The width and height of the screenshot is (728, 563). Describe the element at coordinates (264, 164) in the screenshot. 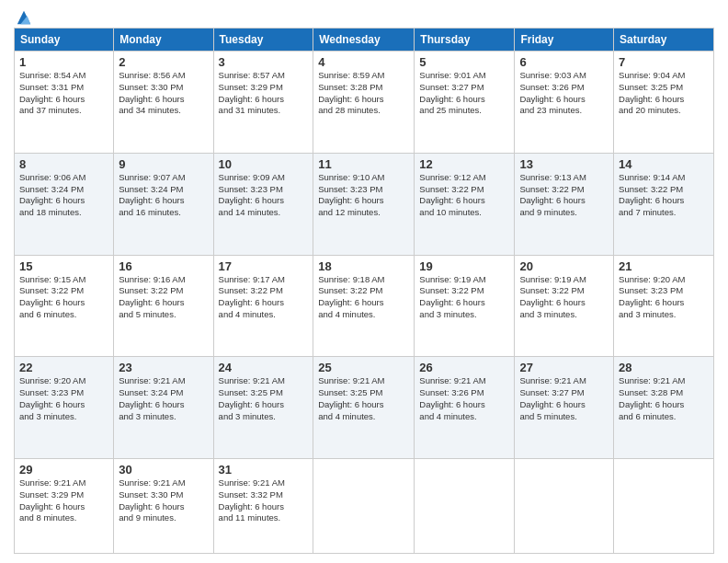

I see `day-number: 10` at that location.